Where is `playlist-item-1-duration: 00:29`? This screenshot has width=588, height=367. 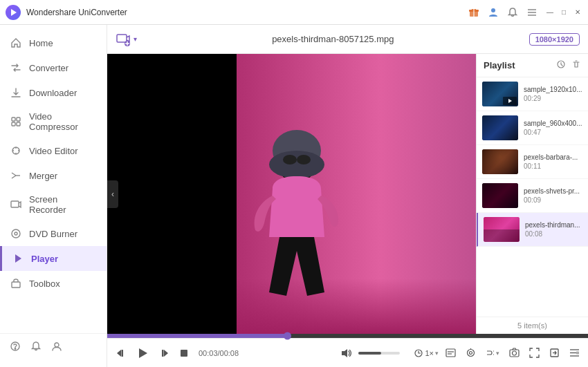 playlist-item-1-duration: 00:29 is located at coordinates (553, 98).